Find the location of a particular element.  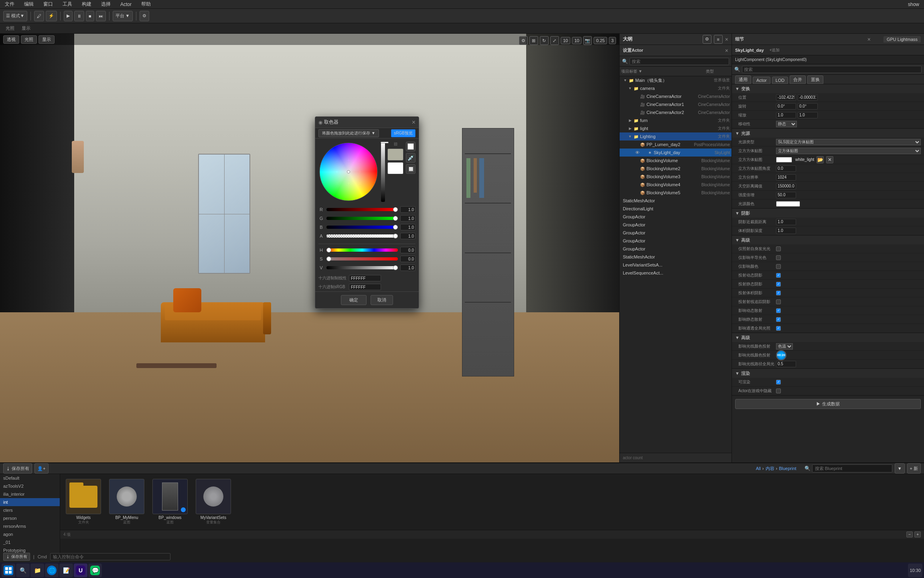

skip-button: ⏭ is located at coordinates (101, 16).